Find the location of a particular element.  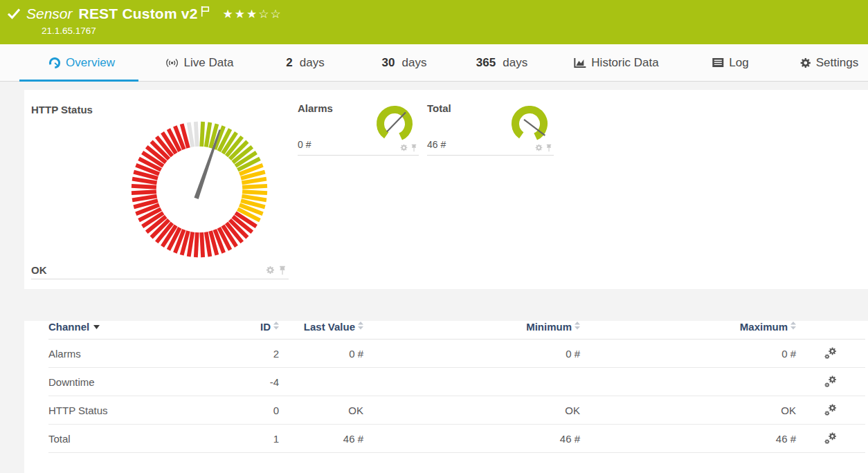

channel-maximum: 46 # is located at coordinates (688, 438).